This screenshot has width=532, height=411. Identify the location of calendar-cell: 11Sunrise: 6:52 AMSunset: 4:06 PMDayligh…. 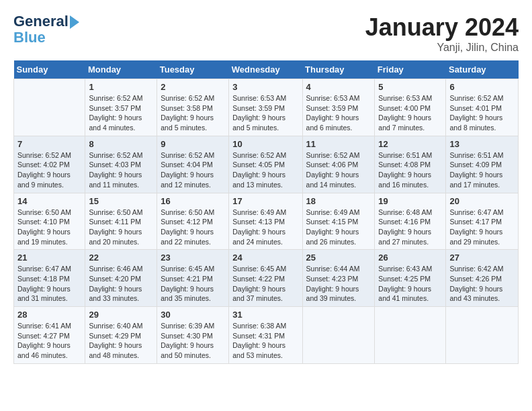
(339, 164).